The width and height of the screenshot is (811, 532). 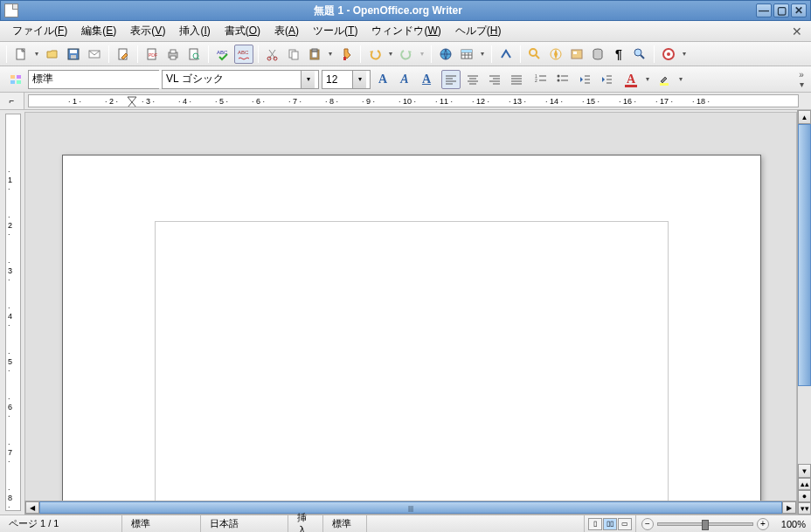 What do you see at coordinates (482, 54) in the screenshot?
I see `table-dropdown: ▾` at bounding box center [482, 54].